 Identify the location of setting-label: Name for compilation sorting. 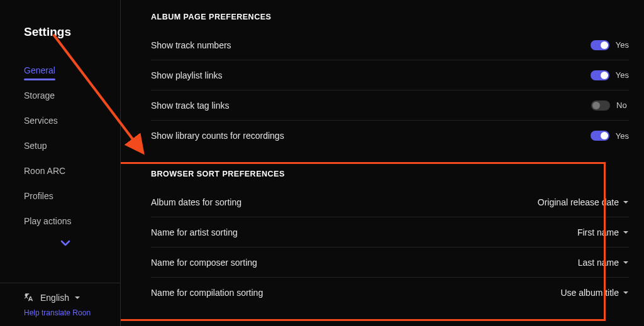
(207, 293).